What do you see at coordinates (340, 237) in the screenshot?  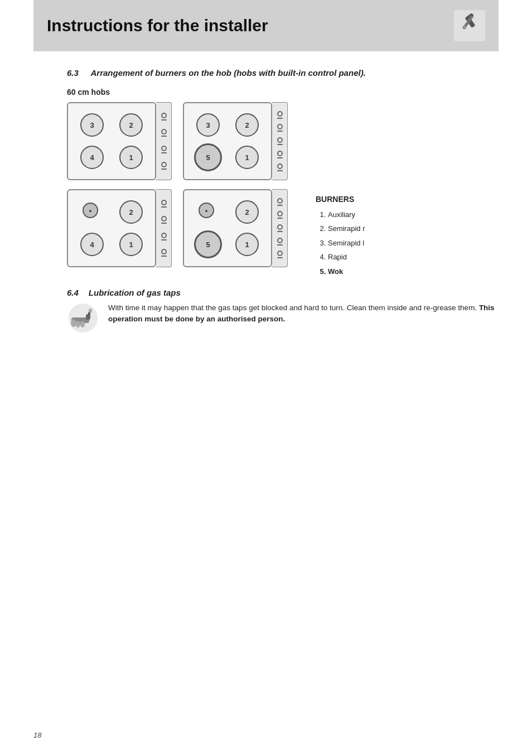 I see `burners-legend: BURNERS Auxiliary Semirapid r Semirapid …` at bounding box center [340, 237].